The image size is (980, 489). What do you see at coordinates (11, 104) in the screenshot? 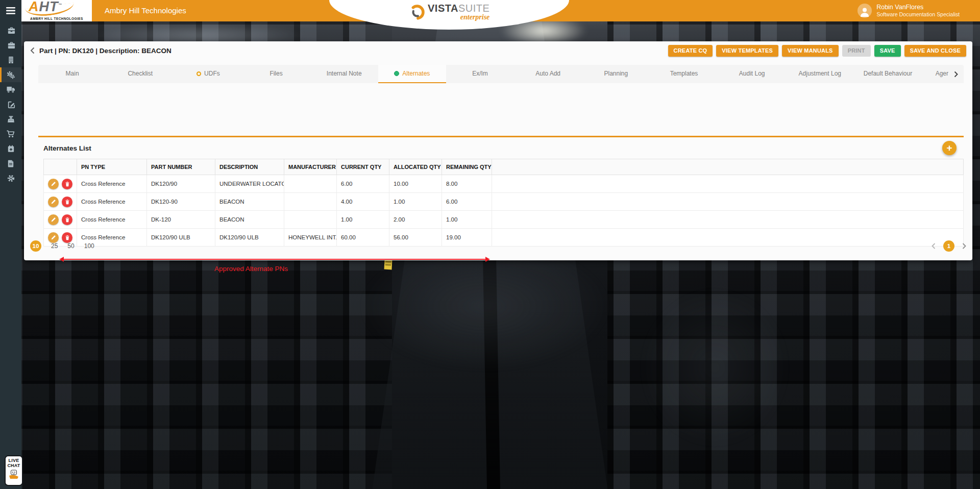
I see `edit-note-icon` at bounding box center [11, 104].